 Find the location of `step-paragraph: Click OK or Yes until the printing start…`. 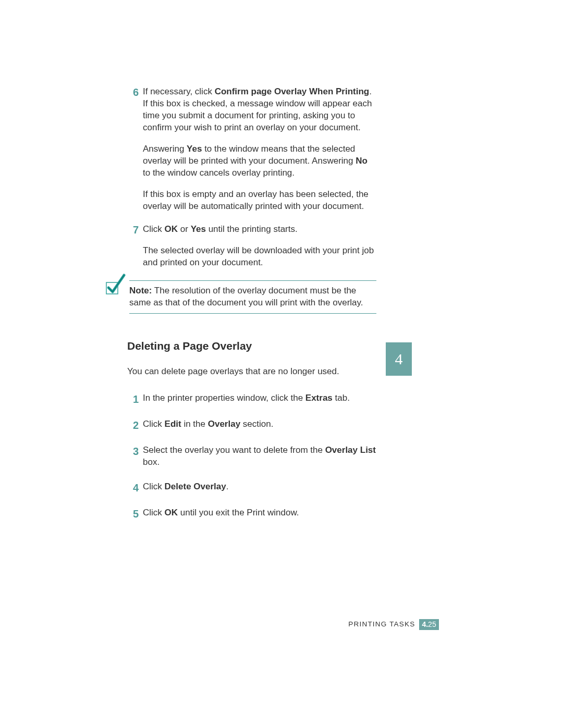

step-paragraph: Click OK or Yes until the printing start… is located at coordinates (260, 229).